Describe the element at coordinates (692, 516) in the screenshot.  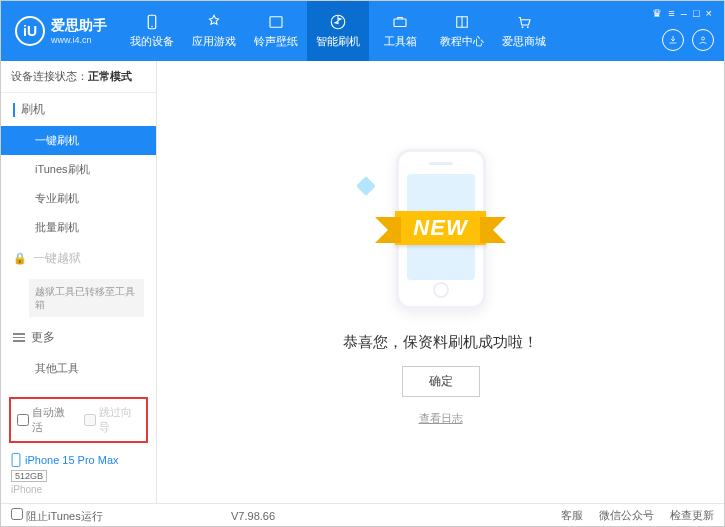
I see `footer-link-update: 检查更新` at that location.